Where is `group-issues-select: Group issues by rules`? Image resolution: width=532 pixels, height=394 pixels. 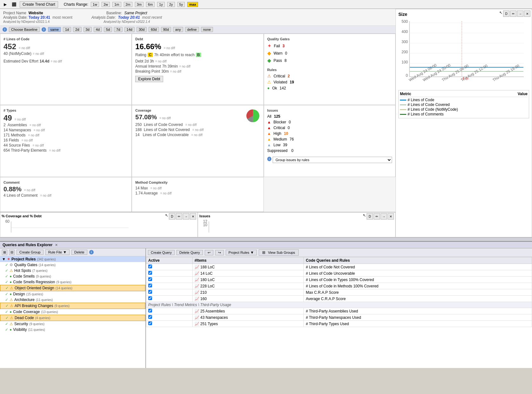 group-issues-select: Group issues by rules is located at coordinates (332, 160).